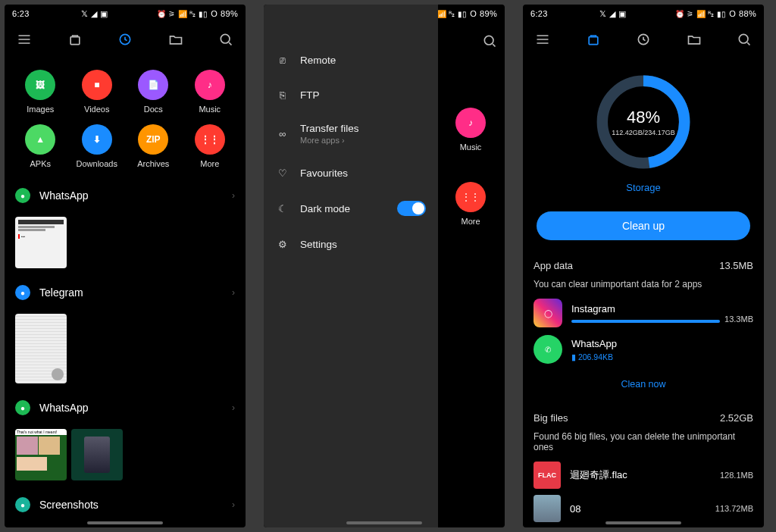  What do you see at coordinates (643, 382) in the screenshot?
I see `clean-now-link: Clean now` at bounding box center [643, 382].